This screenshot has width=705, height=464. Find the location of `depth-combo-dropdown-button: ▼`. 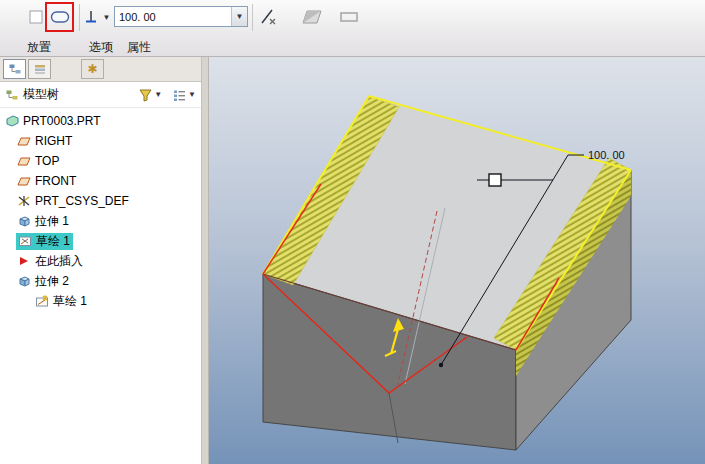

depth-combo-dropdown-button: ▼ is located at coordinates (239, 16).